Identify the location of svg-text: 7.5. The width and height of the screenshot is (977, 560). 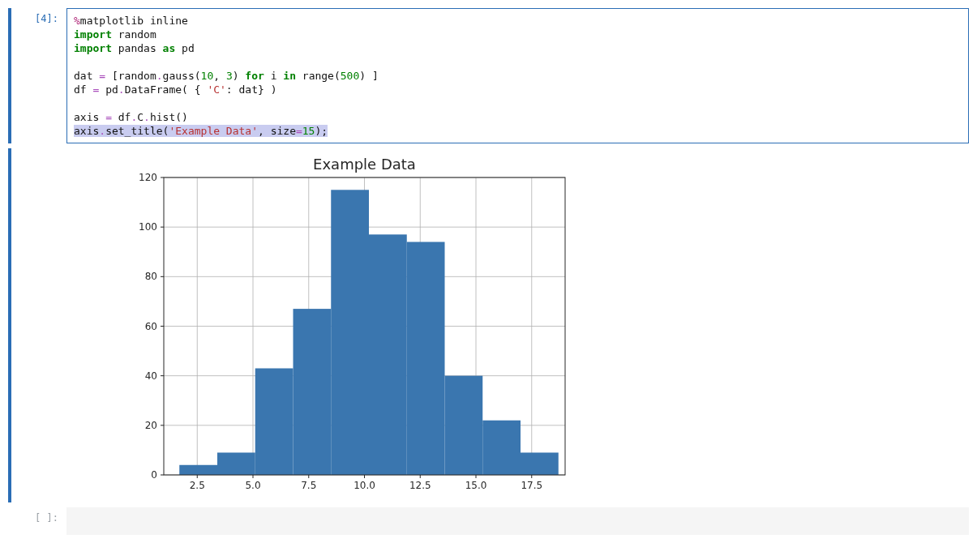
(308, 485).